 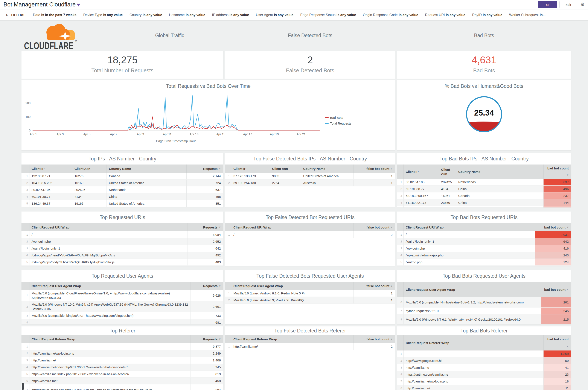 What do you see at coordinates (23, 387) in the screenshot?
I see `vertical-scrollbar-thumb` at bounding box center [23, 387].